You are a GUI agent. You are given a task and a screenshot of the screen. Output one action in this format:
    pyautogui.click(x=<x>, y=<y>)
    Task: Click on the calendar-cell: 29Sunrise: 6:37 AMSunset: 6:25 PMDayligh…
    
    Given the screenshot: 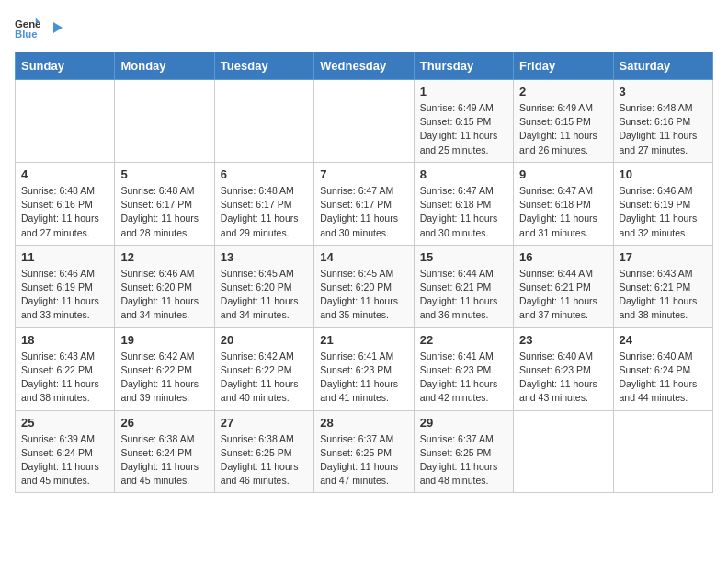 What is the action you would take?
    pyautogui.click(x=463, y=452)
    